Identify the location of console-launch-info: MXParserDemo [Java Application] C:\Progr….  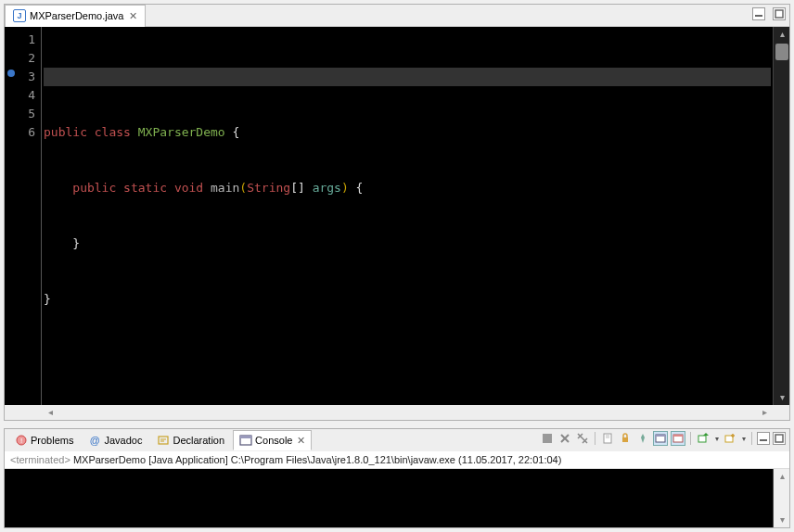
(316, 460).